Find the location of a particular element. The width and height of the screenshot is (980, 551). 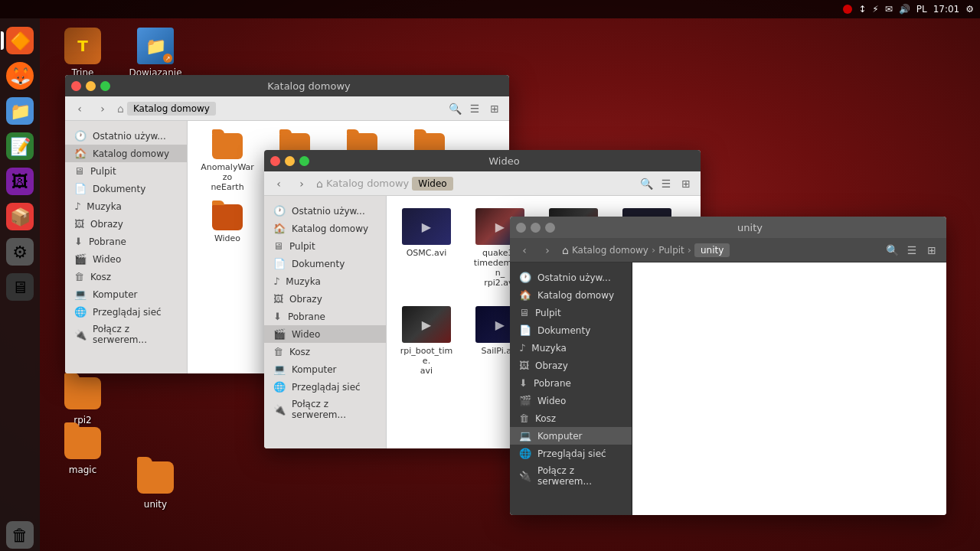

dock-software: 📦 is located at coordinates (20, 217).